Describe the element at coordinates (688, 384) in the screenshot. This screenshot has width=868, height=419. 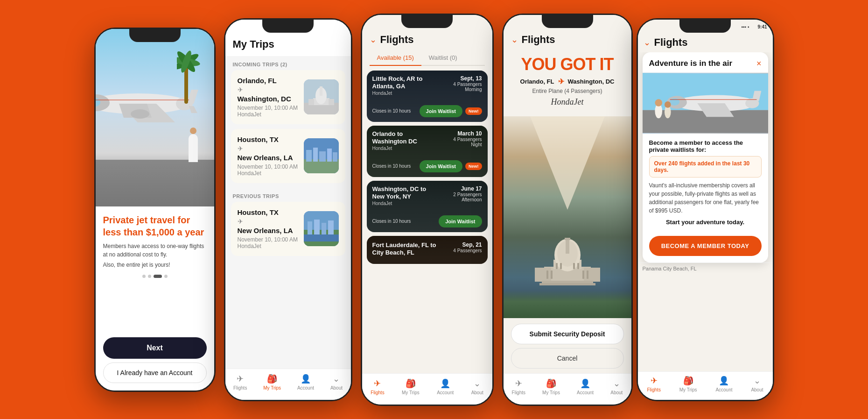
I see `nav-mytrips-5: 🎒 My Trips` at that location.